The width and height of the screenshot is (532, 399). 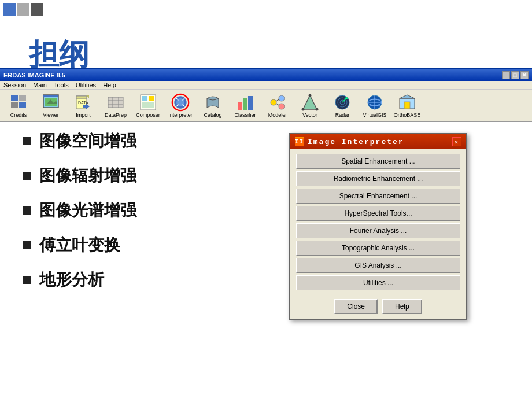 What do you see at coordinates (342, 105) in the screenshot?
I see `radar-button: Radar` at bounding box center [342, 105].